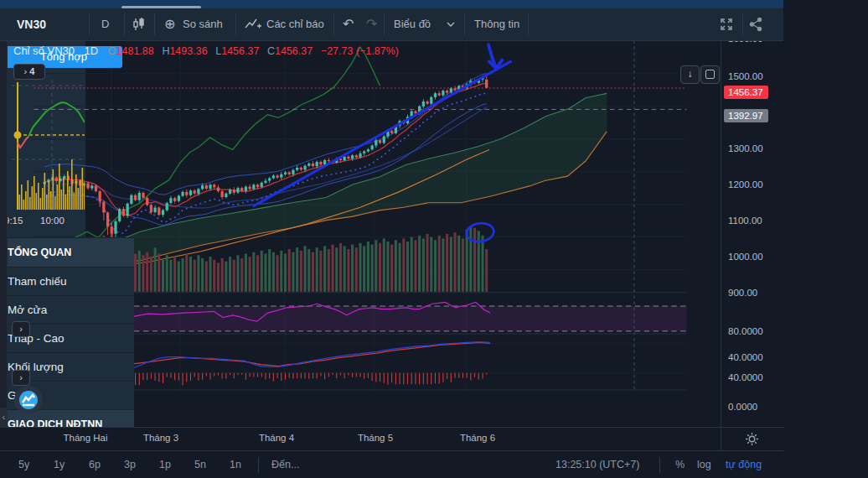  Describe the element at coordinates (130, 465) in the screenshot. I see `range-button-3p: 3p` at that location.